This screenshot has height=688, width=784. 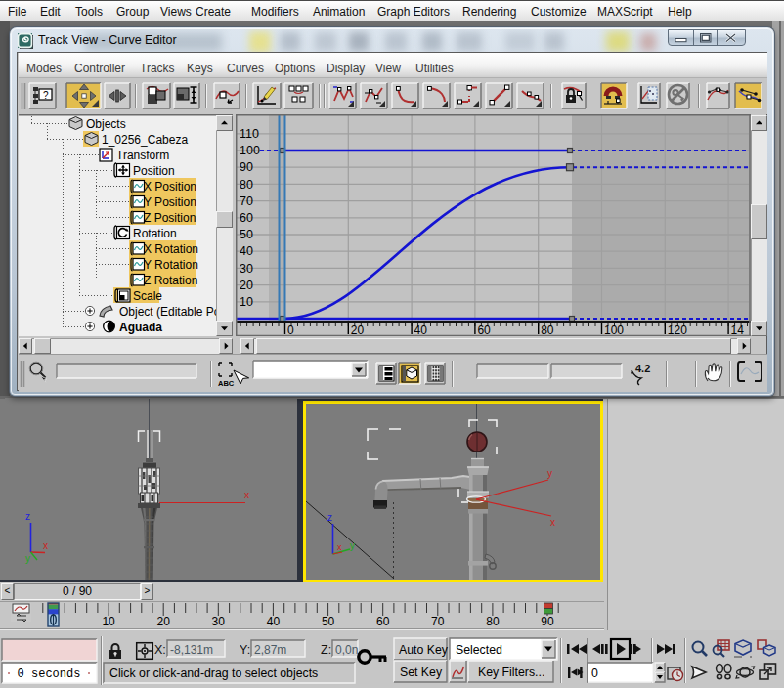 I want to click on svg-text: 2,87m, so click(x=270, y=650).